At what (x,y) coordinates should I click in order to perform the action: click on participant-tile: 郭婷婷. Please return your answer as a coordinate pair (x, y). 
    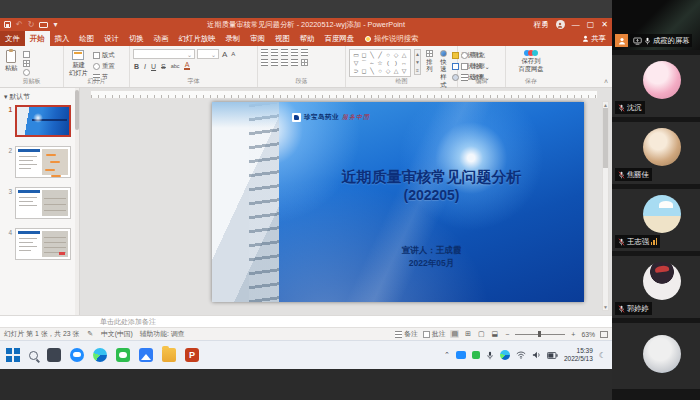
    Looking at the image, I should click on (656, 287).